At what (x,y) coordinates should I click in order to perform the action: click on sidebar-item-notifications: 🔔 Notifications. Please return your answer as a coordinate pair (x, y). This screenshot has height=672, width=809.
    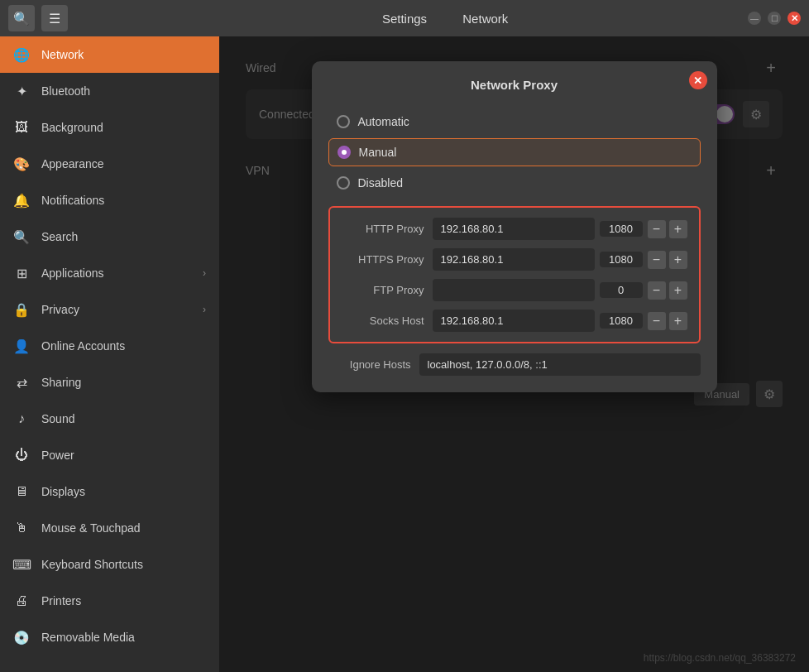
    Looking at the image, I should click on (109, 200).